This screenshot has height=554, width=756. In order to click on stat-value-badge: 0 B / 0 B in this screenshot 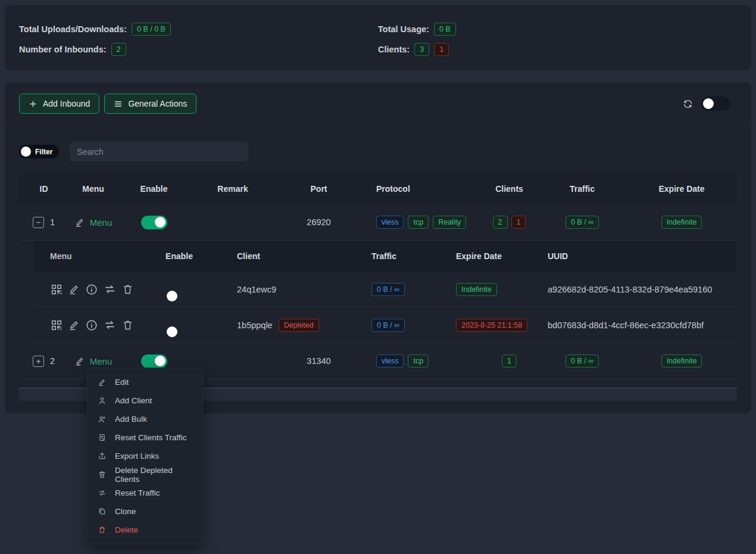, I will do `click(151, 29)`.